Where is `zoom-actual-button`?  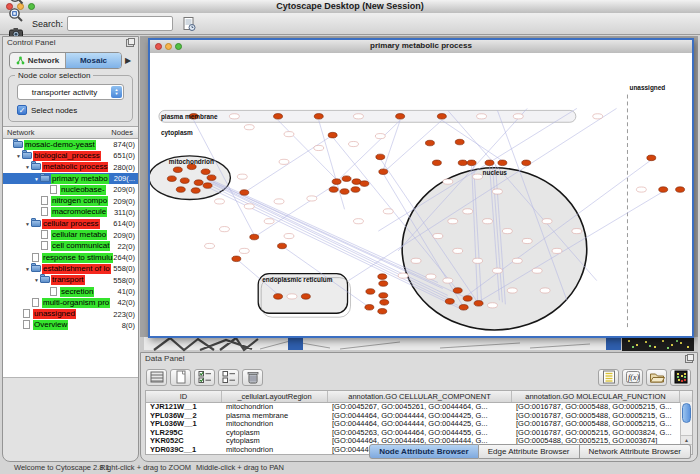 zoom-actual-button is located at coordinates (16, 15).